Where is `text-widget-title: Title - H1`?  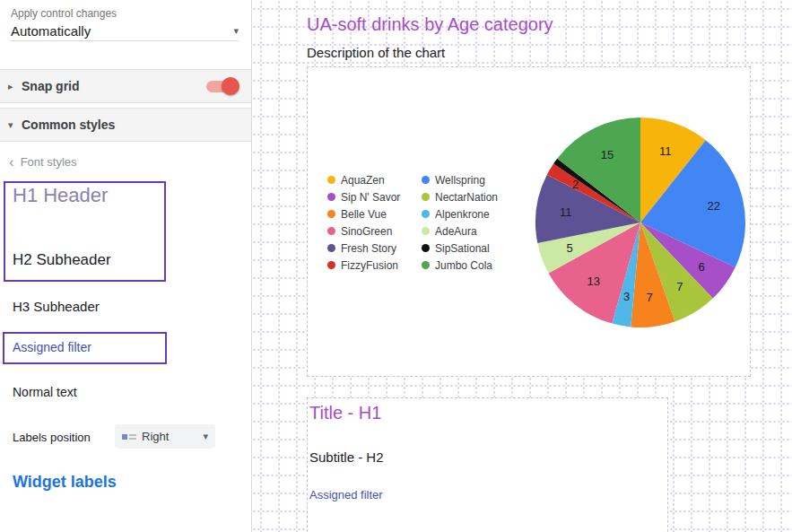
text-widget-title: Title - H1 is located at coordinates (345, 413).